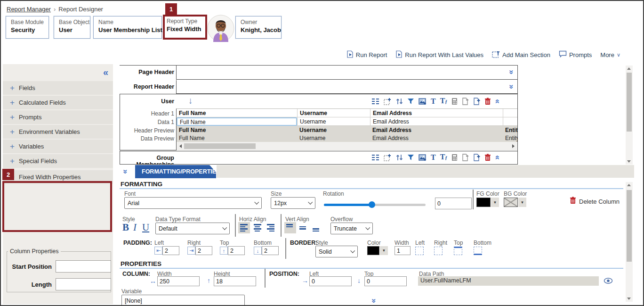 The image size is (644, 306). I want to click on padding-right-input, so click(204, 251).